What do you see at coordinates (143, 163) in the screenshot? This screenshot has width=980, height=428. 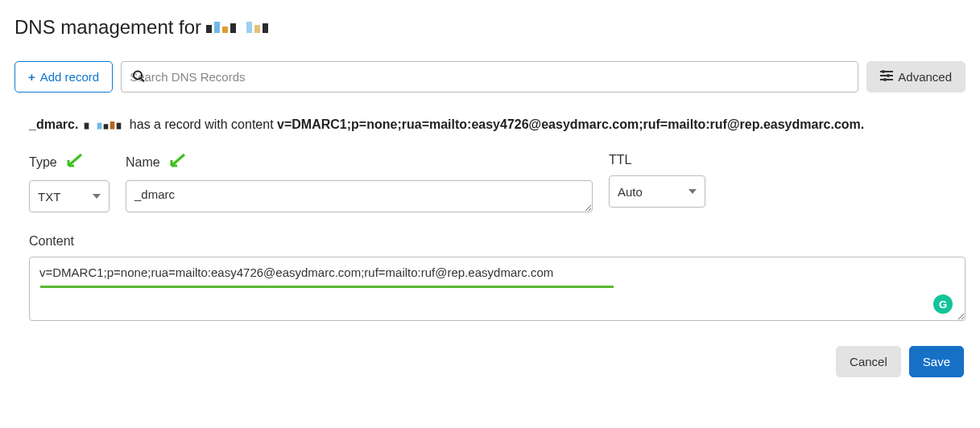 I see `name-label: Name` at bounding box center [143, 163].